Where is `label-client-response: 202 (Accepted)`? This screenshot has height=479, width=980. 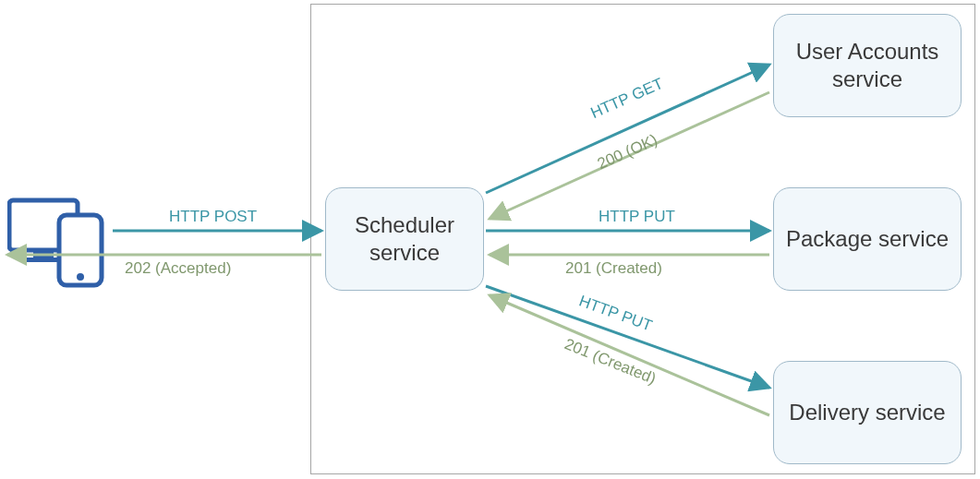
label-client-response: 202 (Accepted) is located at coordinates (177, 269).